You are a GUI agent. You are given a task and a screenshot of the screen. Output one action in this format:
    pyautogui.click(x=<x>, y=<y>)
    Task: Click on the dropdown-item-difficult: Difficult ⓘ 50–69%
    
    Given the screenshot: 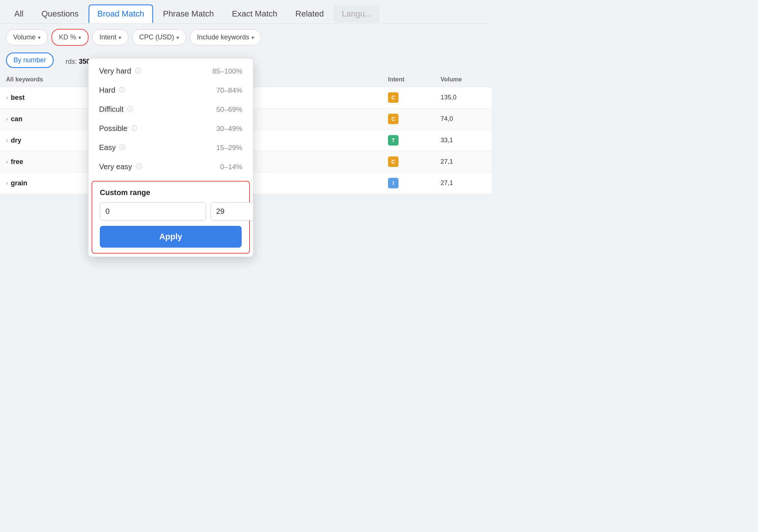 What is the action you would take?
    pyautogui.click(x=171, y=110)
    